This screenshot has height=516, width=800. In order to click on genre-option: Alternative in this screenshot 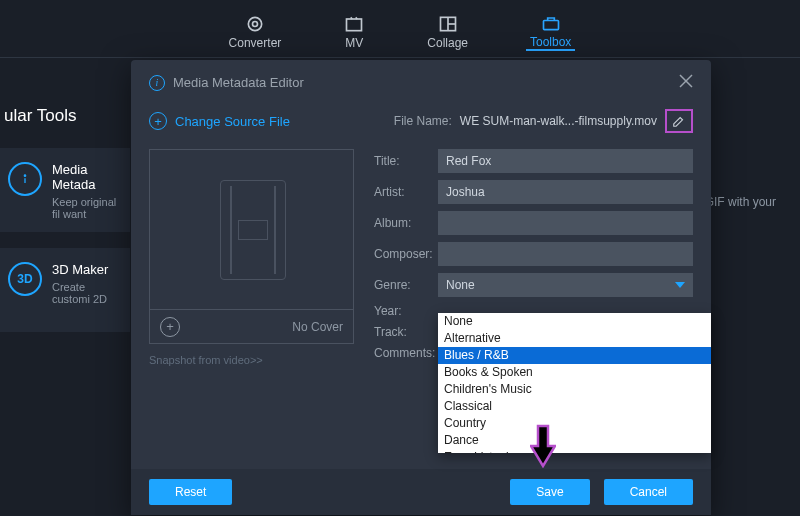, I will do `click(574, 338)`.